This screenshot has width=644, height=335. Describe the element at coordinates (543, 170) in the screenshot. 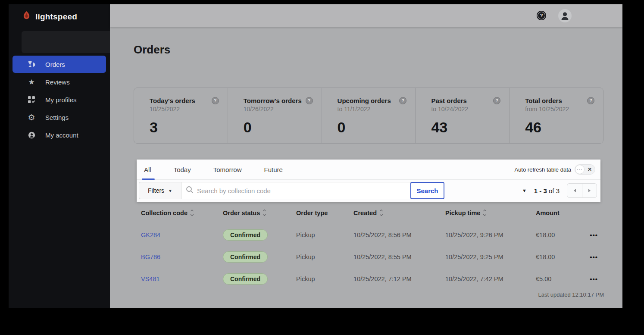

I see `auto-refresh-label: Auto refresh table data` at that location.